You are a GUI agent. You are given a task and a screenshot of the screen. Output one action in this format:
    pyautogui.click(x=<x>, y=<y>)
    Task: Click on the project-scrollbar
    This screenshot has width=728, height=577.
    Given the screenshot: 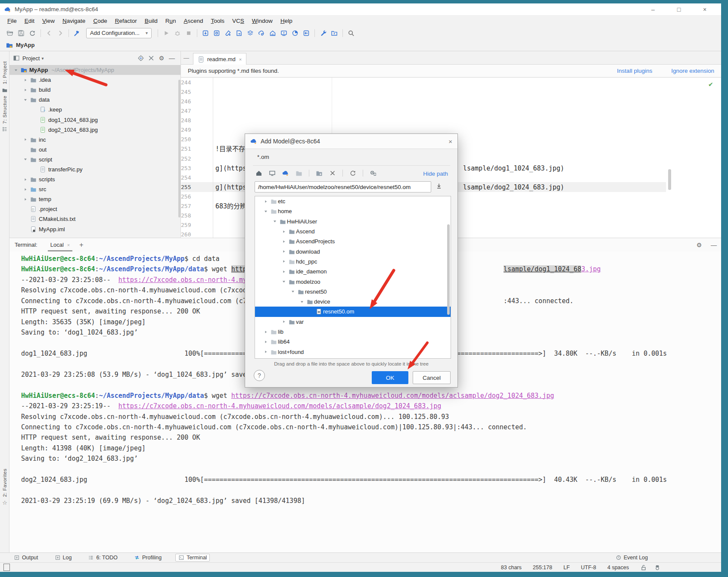 What is the action you would take?
    pyautogui.click(x=179, y=149)
    